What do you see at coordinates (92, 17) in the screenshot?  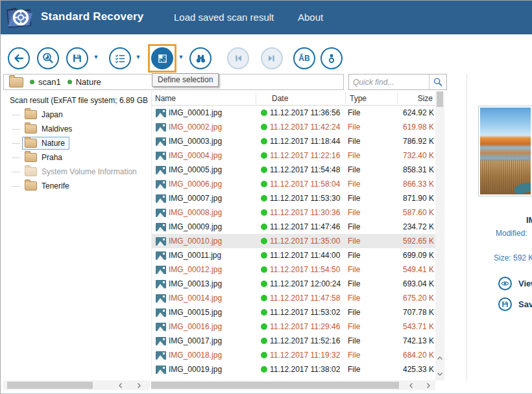 I see `app-title: Standard Recovery` at bounding box center [92, 17].